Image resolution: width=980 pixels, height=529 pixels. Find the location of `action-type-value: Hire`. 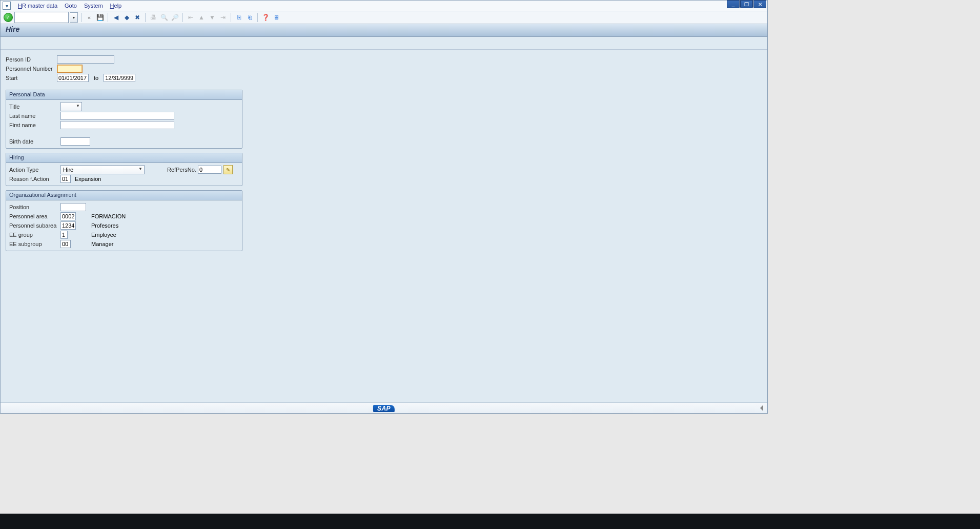

action-type-value: Hire is located at coordinates (68, 170).